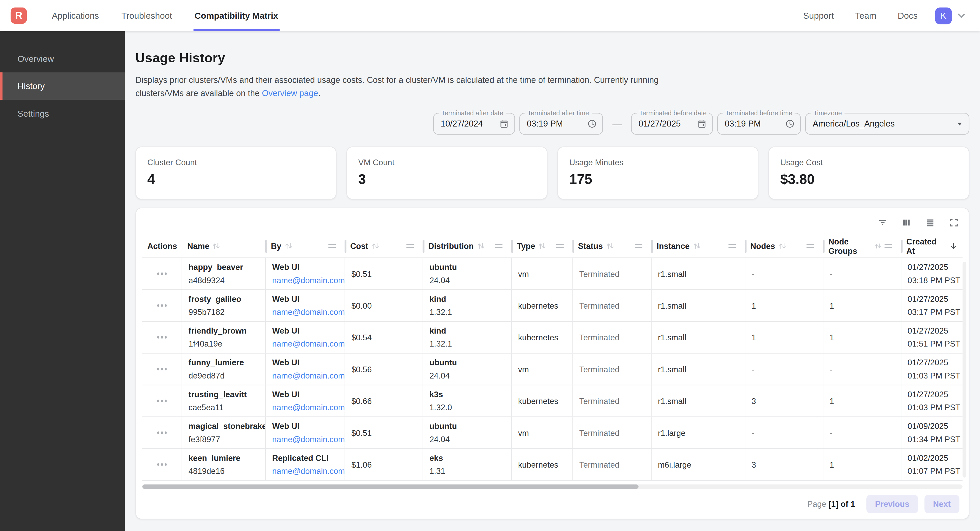 The image size is (980, 531). Describe the element at coordinates (384, 369) in the screenshot. I see `cell-cost: $0.56` at that location.